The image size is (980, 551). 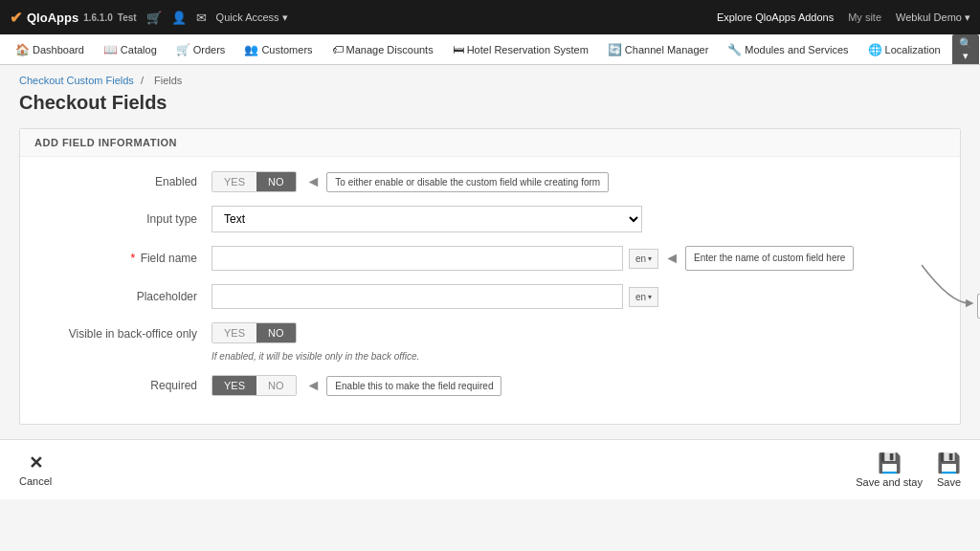 What do you see at coordinates (576, 386) in the screenshot?
I see `required-control: YES NO ◄ Enable this to make the field r…` at bounding box center [576, 386].